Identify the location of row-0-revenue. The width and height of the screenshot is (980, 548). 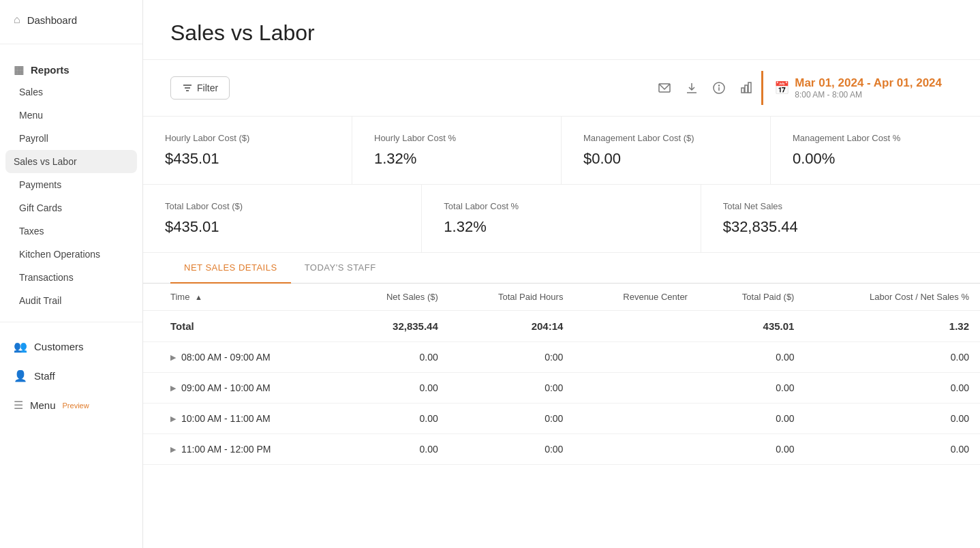
(637, 357).